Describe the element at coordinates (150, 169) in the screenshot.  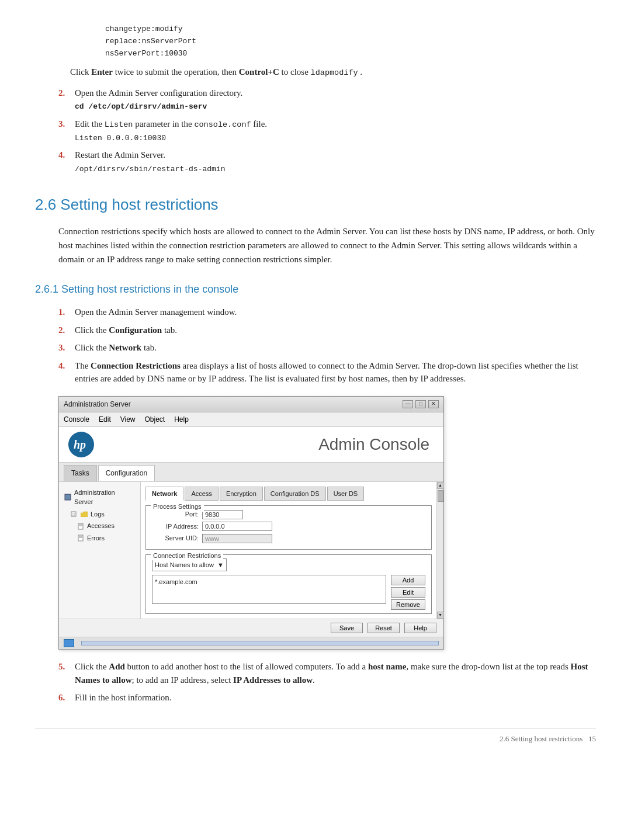
I see `step-4-code: /opt/dirsrv/sbin/restart-ds-admin` at that location.